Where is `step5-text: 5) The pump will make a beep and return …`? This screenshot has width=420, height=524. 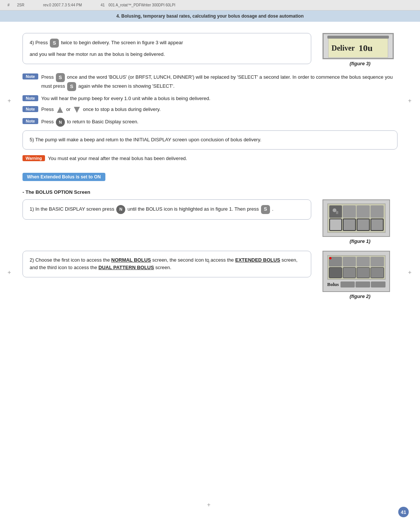 step5-text: 5) The pump will make a beep and return … is located at coordinates (210, 140).